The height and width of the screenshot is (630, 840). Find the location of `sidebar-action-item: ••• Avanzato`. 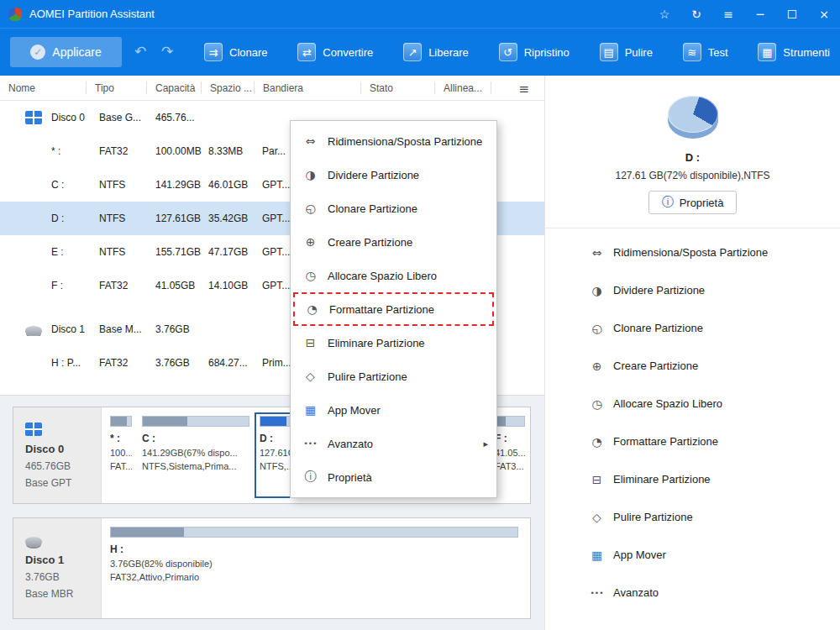

sidebar-action-item: ••• Avanzato is located at coordinates (692, 593).